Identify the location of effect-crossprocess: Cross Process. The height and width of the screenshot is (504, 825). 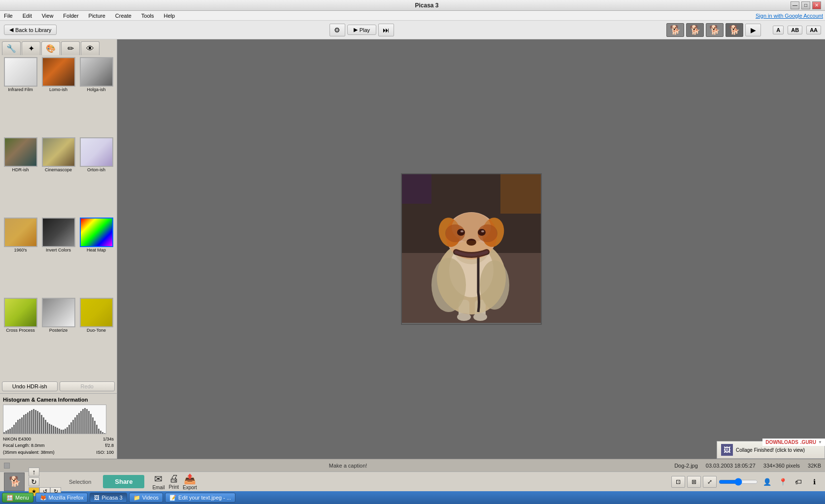
(21, 338).